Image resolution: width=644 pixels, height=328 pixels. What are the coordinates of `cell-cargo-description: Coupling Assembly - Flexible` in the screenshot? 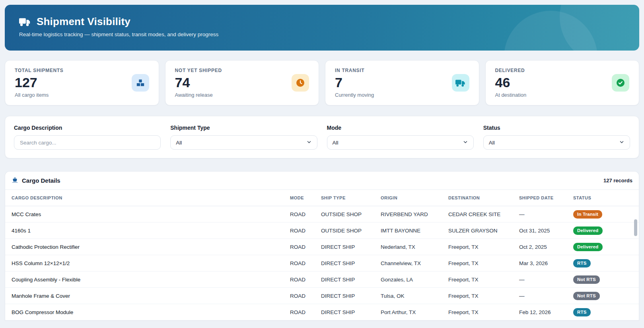 It's located at (151, 279).